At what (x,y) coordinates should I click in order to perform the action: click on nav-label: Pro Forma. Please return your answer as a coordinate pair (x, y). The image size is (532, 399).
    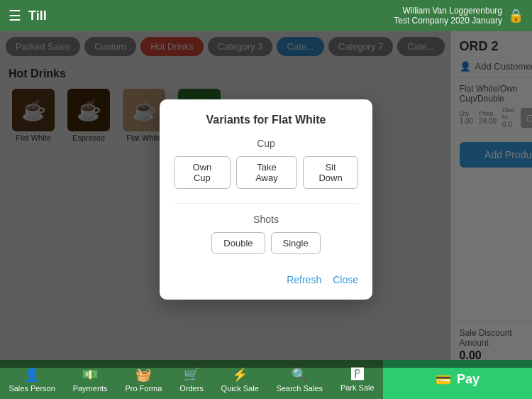
    Looking at the image, I should click on (143, 388).